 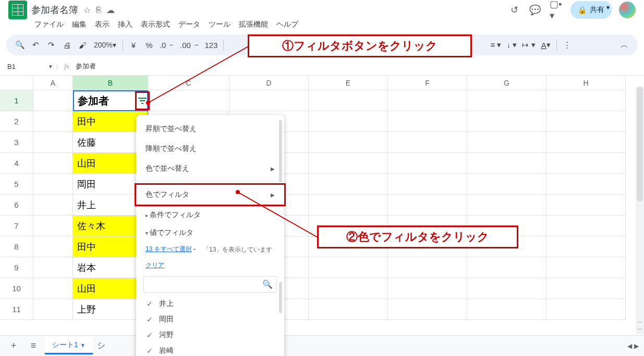 What do you see at coordinates (507, 83) in the screenshot?
I see `col-header-G: G` at bounding box center [507, 83].